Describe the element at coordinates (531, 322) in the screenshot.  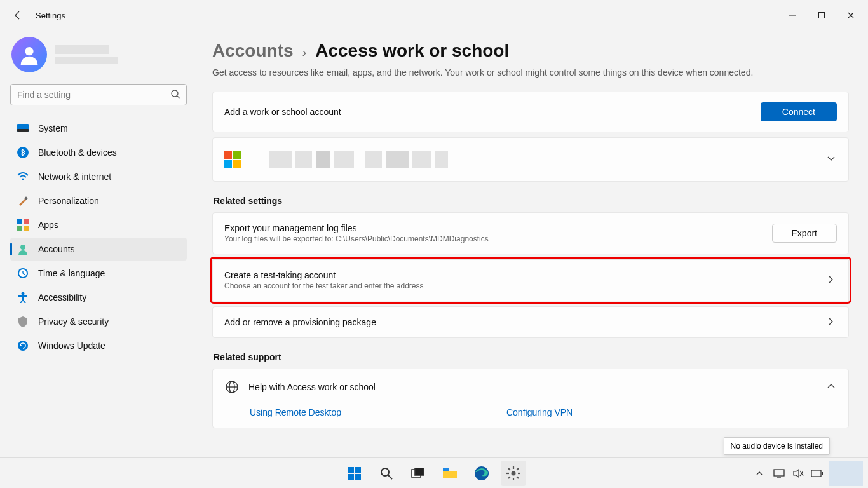
I see `provisioning-card: Add or remove a provisioning package` at that location.